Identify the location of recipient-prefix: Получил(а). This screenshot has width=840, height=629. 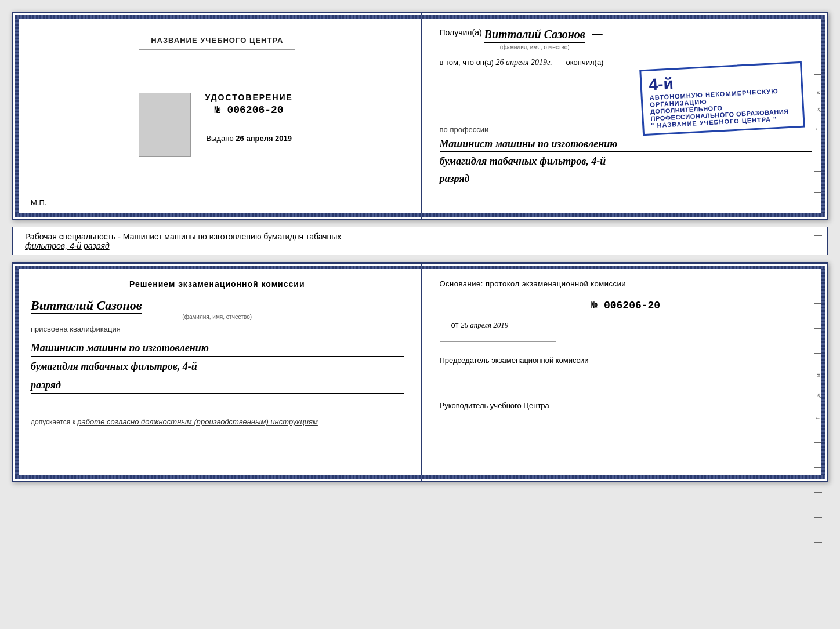
(461, 32).